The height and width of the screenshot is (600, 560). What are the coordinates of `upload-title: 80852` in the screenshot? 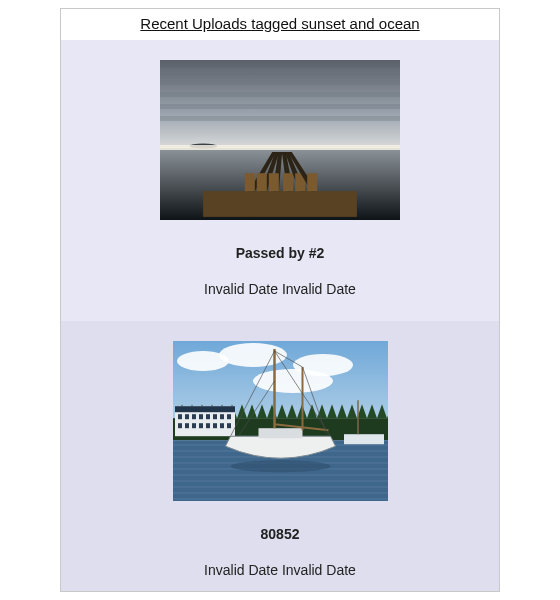 It's located at (280, 534).